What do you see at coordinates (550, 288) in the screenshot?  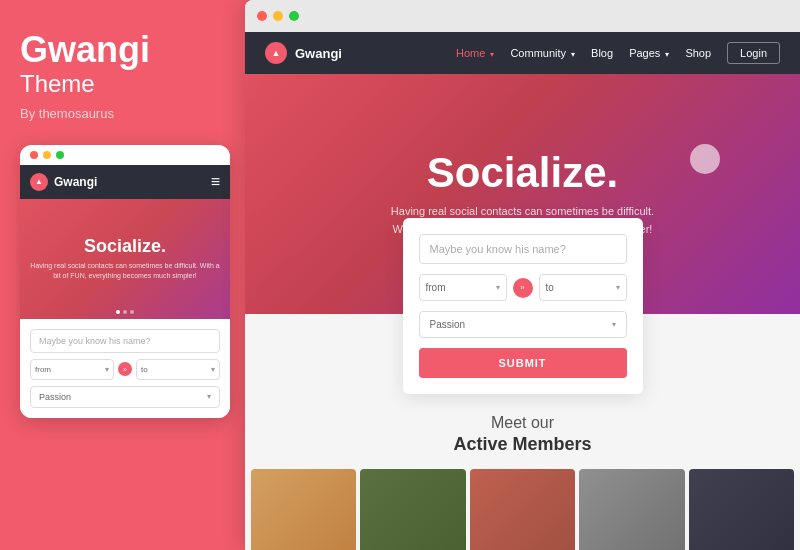 I see `desktop-to-label: to` at bounding box center [550, 288].